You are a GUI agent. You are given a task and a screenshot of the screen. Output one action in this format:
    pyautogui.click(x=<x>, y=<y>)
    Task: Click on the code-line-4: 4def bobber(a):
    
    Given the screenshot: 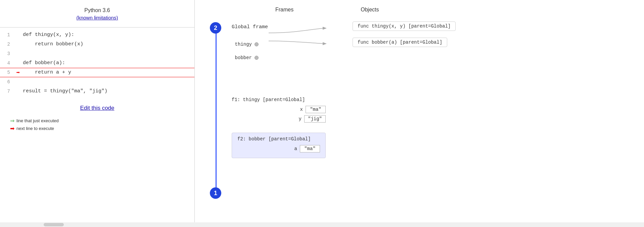 What is the action you would take?
    pyautogui.click(x=97, y=63)
    